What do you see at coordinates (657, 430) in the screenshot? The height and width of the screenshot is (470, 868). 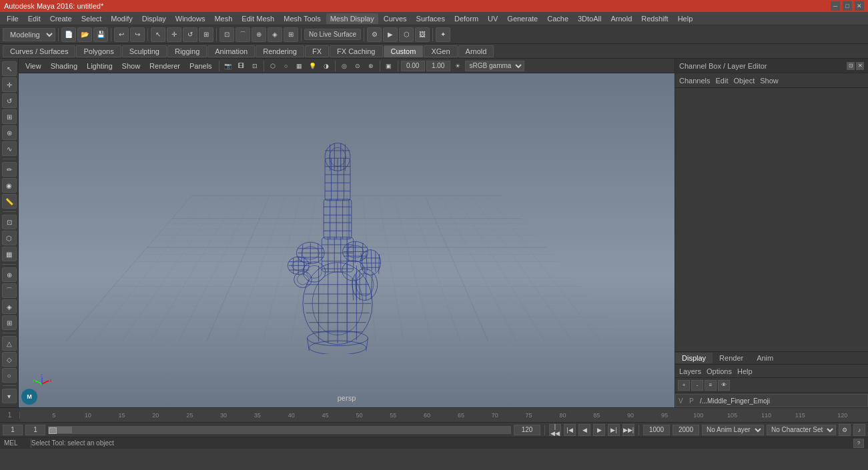 I see `playback-start-field` at bounding box center [657, 430].